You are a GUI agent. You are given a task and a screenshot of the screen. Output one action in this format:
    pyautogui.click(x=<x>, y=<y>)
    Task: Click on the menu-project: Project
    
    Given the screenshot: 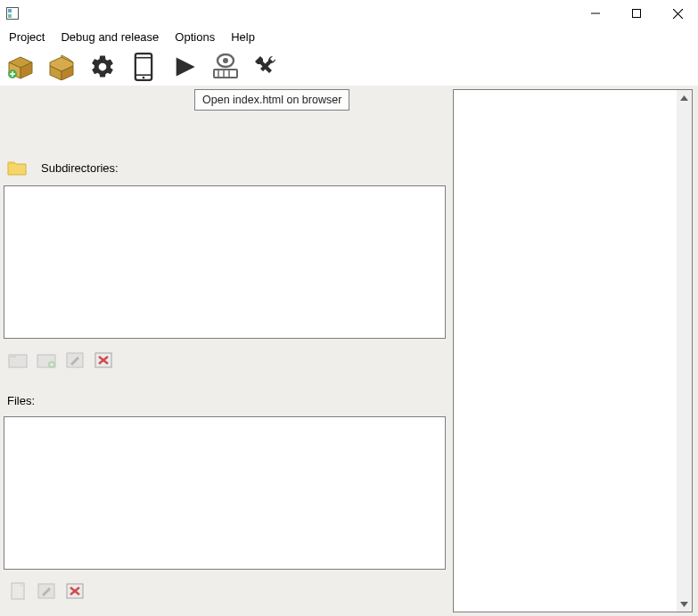 What is the action you would take?
    pyautogui.click(x=27, y=37)
    